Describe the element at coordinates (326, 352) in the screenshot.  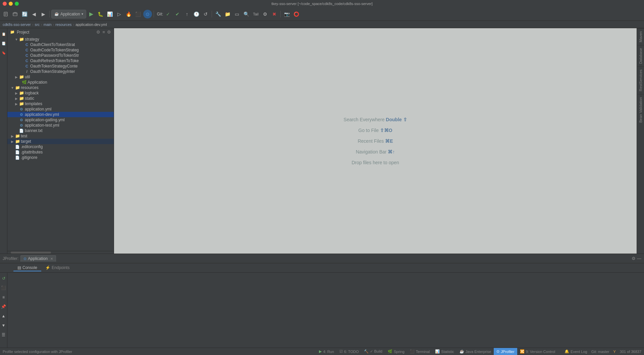
I see `status-tab-run: ▶ 4: Run` at that location.